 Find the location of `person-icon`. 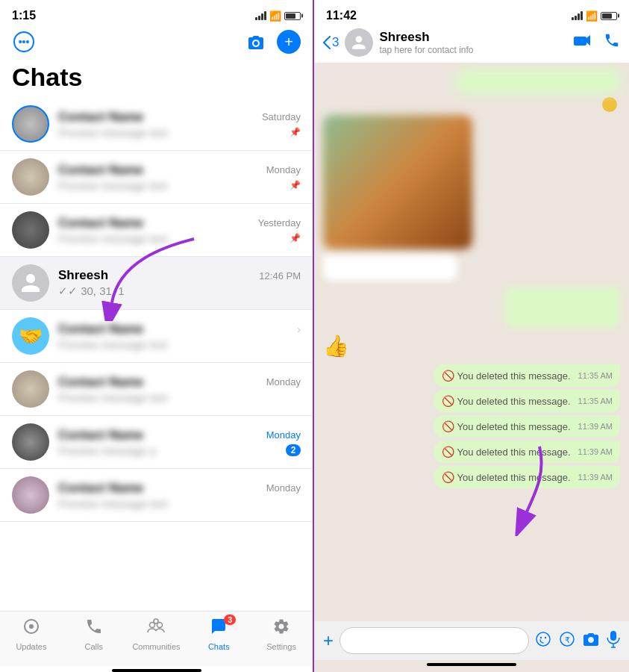

person-icon is located at coordinates (31, 283).